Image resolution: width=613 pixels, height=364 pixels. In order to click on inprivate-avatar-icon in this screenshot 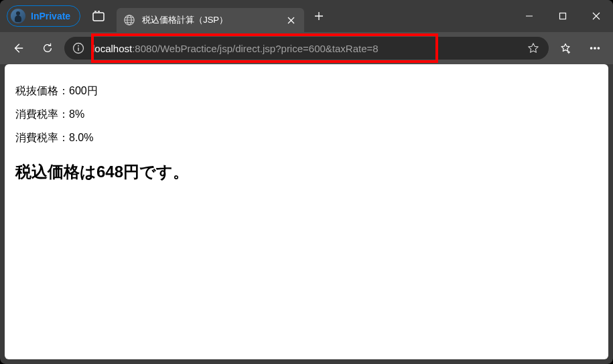, I will do `click(18, 16)`.